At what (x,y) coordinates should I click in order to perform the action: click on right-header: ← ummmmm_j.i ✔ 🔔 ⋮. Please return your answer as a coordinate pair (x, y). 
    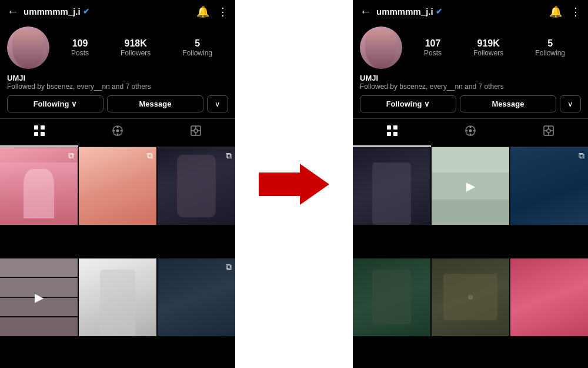
    Looking at the image, I should click on (470, 12).